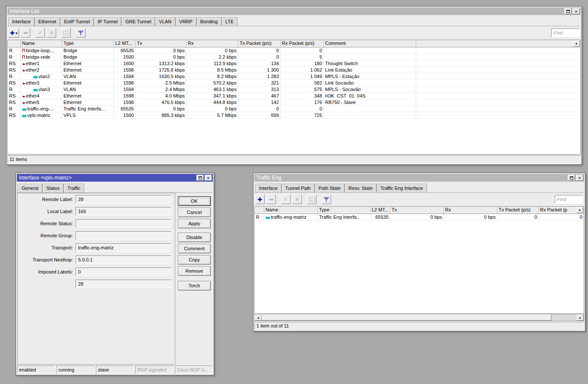 The width and height of the screenshot is (588, 384). Describe the element at coordinates (294, 57) in the screenshot. I see `table-row: R bridge-rede Bridge 1500 0 bps 2.2 kbps…` at that location.